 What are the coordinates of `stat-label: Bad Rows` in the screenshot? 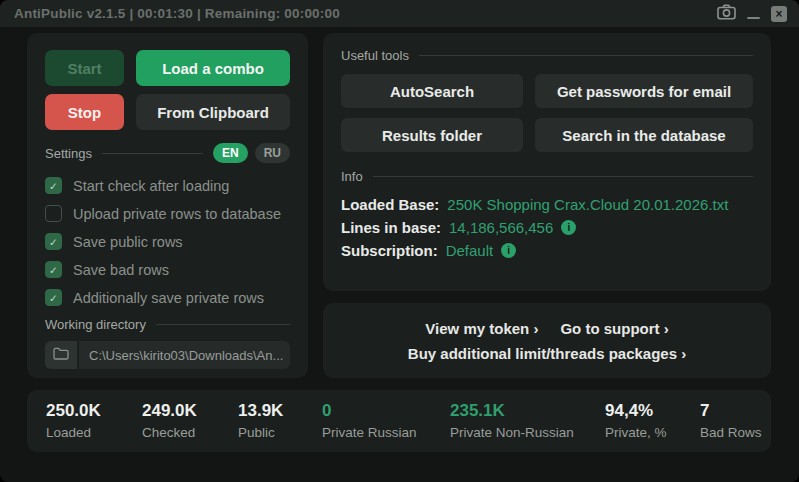 It's located at (731, 432).